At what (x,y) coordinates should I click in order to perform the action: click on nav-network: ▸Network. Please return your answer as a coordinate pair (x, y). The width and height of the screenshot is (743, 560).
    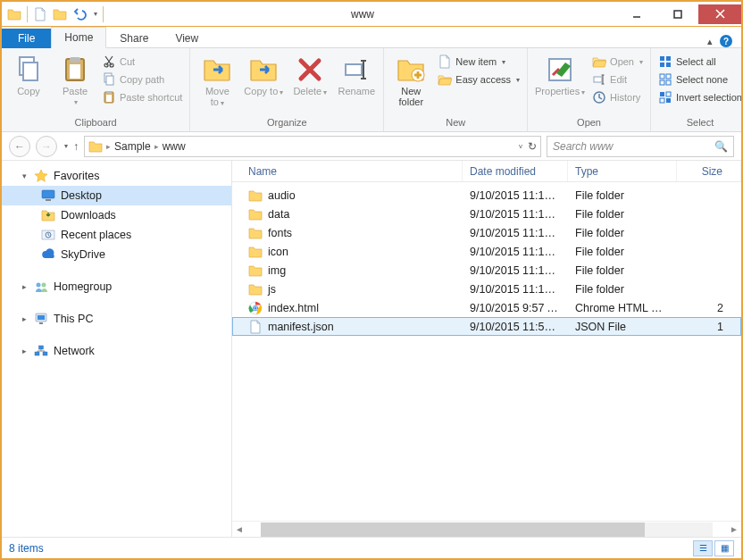
    Looking at the image, I should click on (116, 351).